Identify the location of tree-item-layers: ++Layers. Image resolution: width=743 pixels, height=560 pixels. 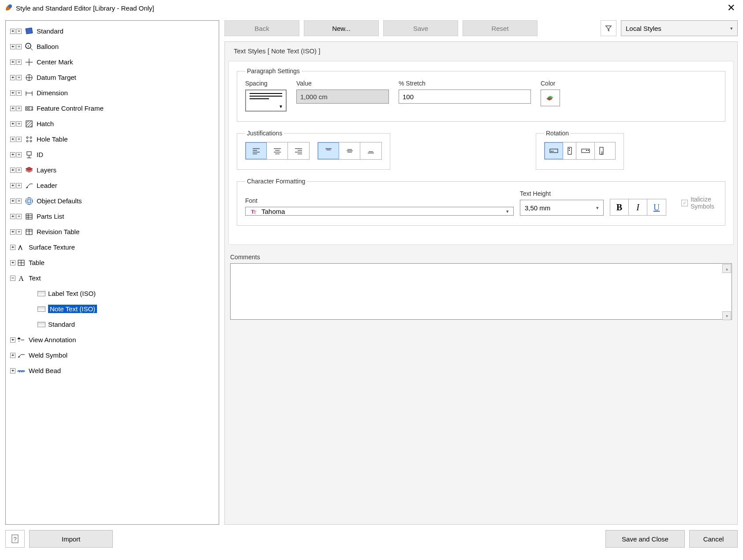
(112, 170).